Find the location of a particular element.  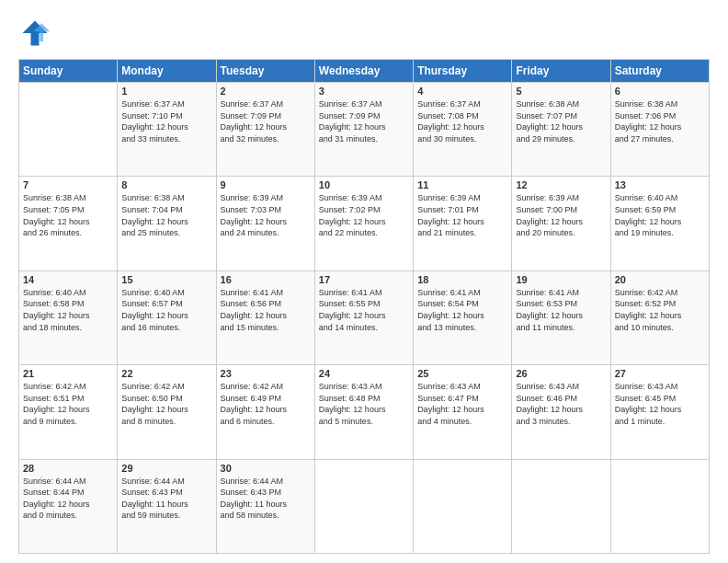

day-cell: 22Sunrise: 6:42 AM Sunset: 6:50 PM Dayli… is located at coordinates (167, 412).